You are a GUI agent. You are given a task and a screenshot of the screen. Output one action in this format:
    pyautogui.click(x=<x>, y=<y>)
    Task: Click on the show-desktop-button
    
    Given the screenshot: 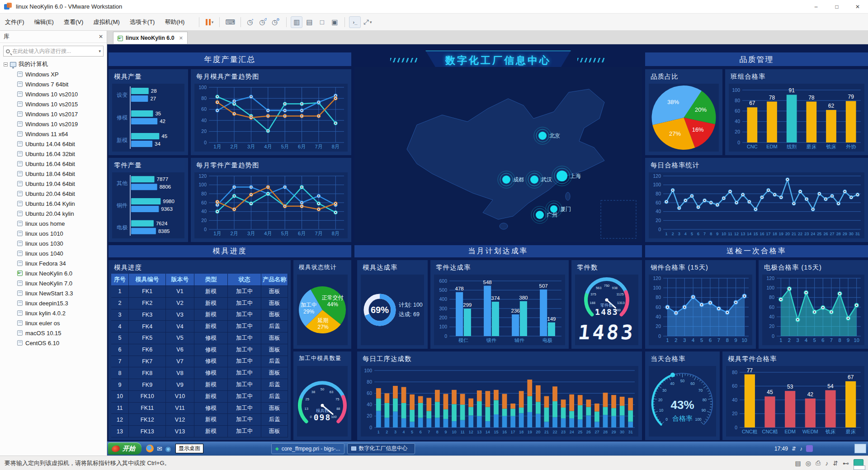 What is the action you would take?
    pyautogui.click(x=860, y=449)
    